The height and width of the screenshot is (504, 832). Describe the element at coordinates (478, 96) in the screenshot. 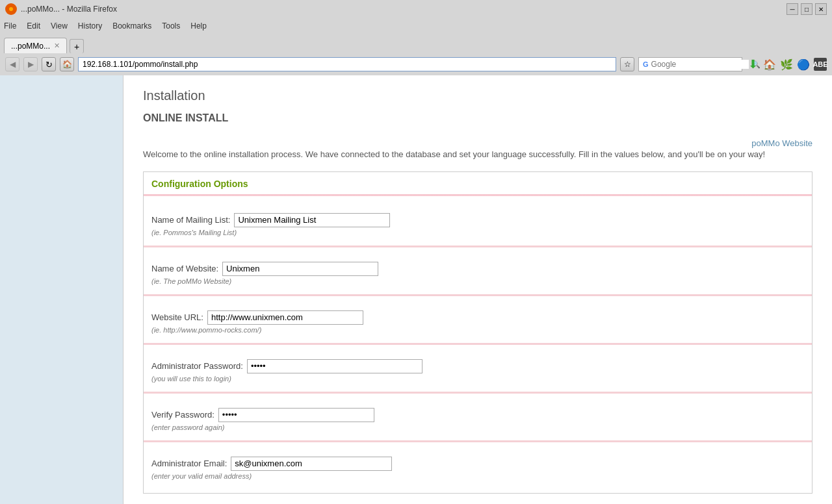

I see `page-title: Installation` at that location.